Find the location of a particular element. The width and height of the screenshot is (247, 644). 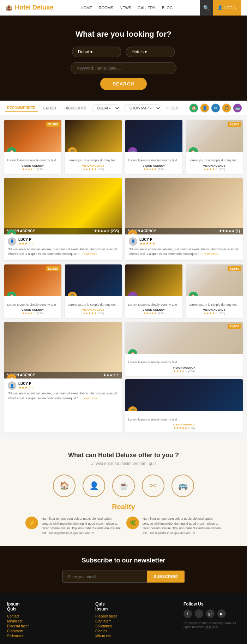

overlay-stars-1: ★★★★☆ (235) is located at coordinates (107, 231).